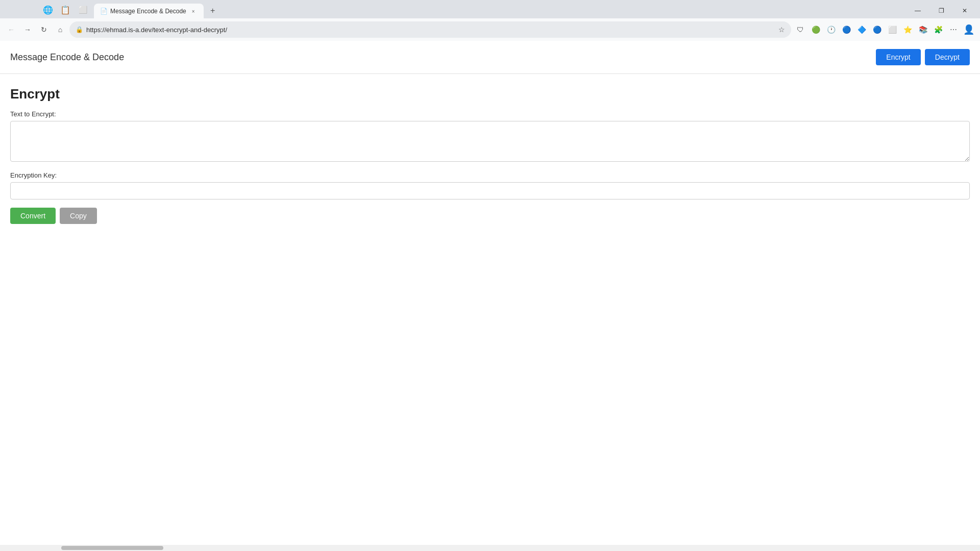  I want to click on minimize-button: —, so click(918, 11).